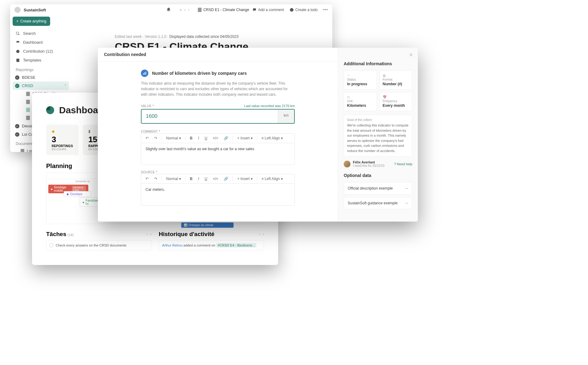 The image size is (588, 365). What do you see at coordinates (189, 10) in the screenshot?
I see `nav-forward-icon: ›` at bounding box center [189, 10].